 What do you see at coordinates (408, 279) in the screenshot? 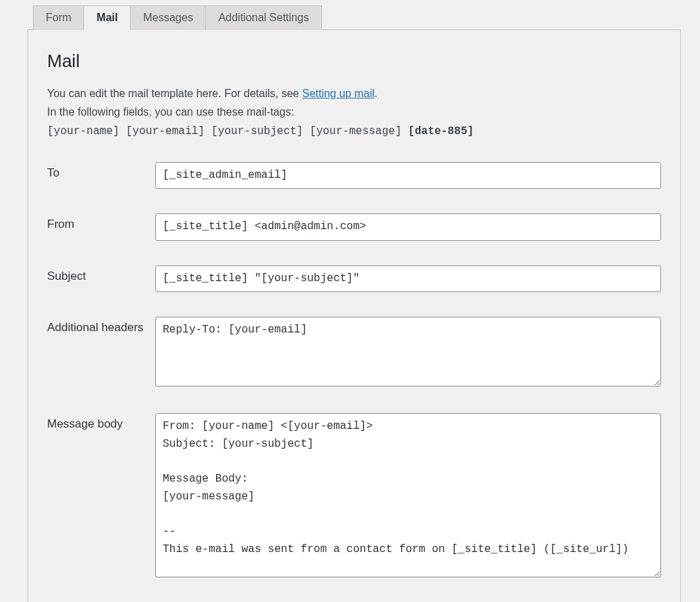
I see `subject-input` at bounding box center [408, 279].